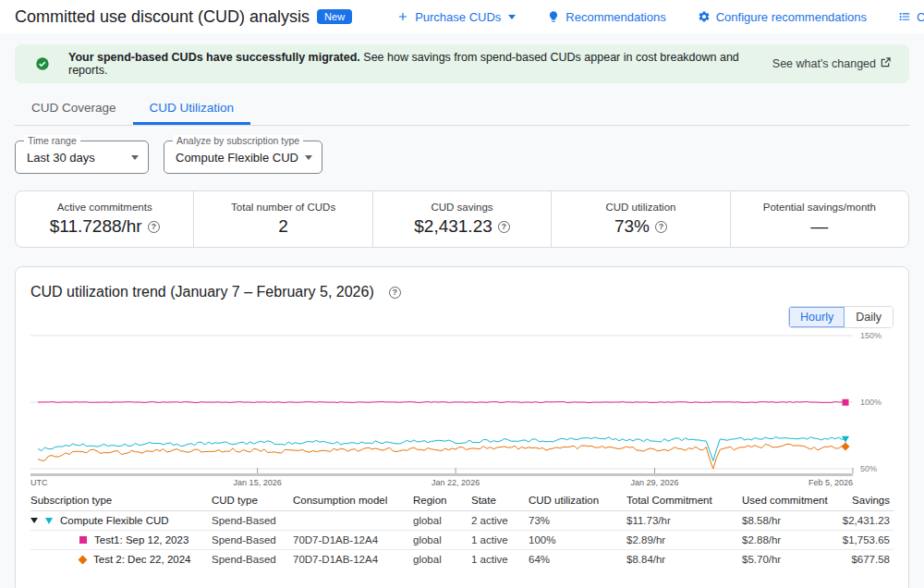 The image size is (924, 588). I want to click on app-header: Committed use discount (CUD) analysis Ne…, so click(462, 17).